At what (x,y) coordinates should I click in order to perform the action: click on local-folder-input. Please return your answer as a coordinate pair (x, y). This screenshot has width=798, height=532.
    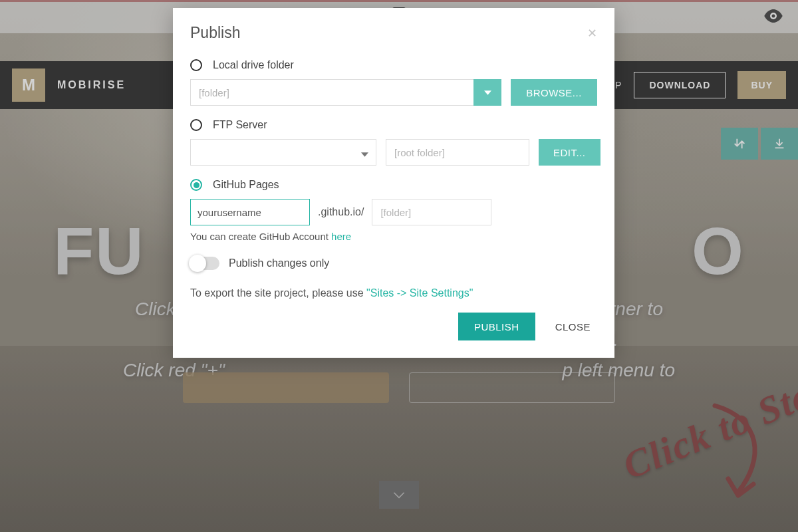
    Looking at the image, I should click on (332, 92).